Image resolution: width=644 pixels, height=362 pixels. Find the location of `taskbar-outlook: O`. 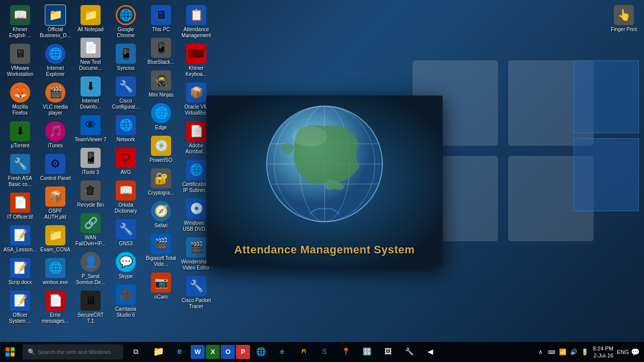

taskbar-outlook: O is located at coordinates (228, 352).